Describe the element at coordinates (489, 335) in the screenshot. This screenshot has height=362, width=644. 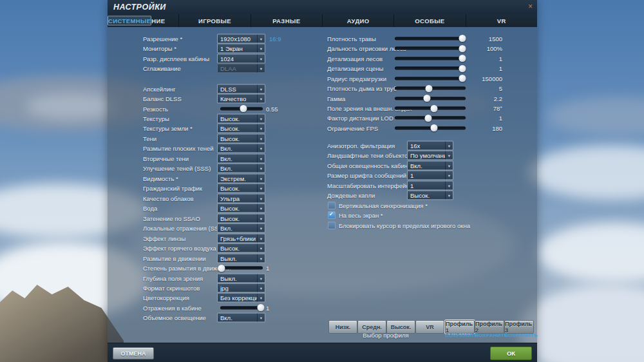
I see `save-profile-link-1: СОХРАНИТЬ` at that location.